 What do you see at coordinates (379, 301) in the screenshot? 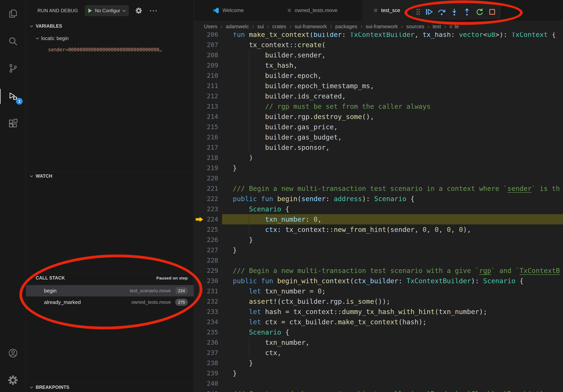
I see `code-line: 232 assert!(ctx_builder.rgp.is_some());` at bounding box center [379, 301].